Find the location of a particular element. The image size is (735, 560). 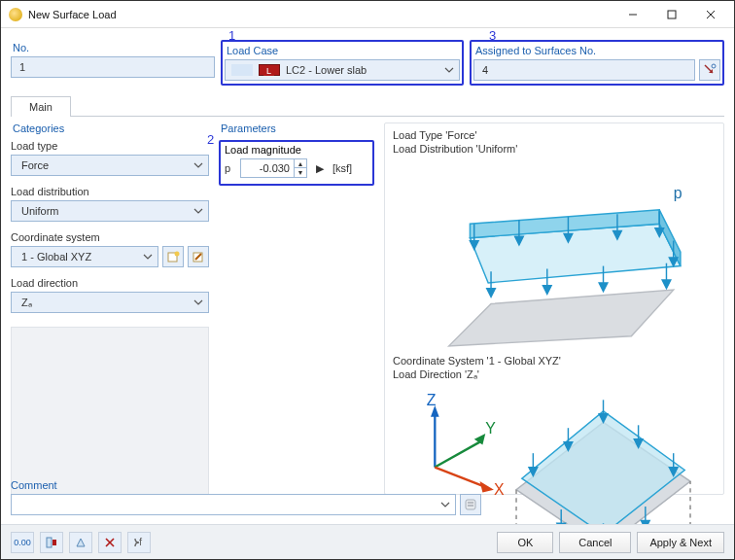

comment-edit-button is located at coordinates (471, 505).